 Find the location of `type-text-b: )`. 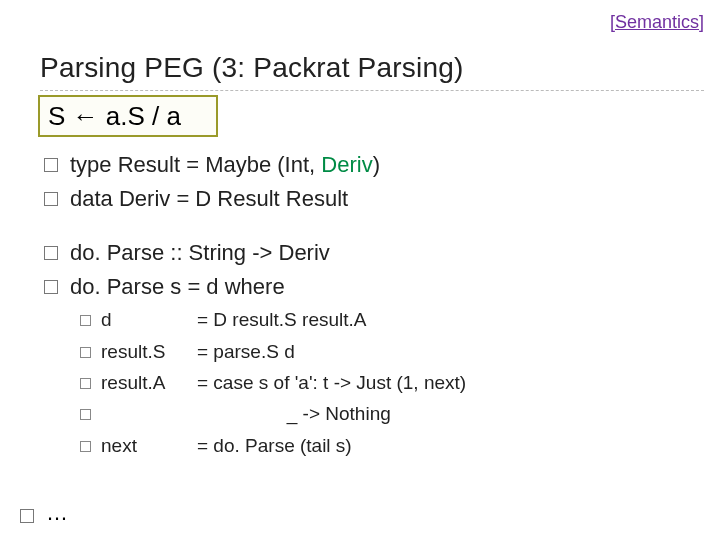

type-text-b: ) is located at coordinates (376, 164).